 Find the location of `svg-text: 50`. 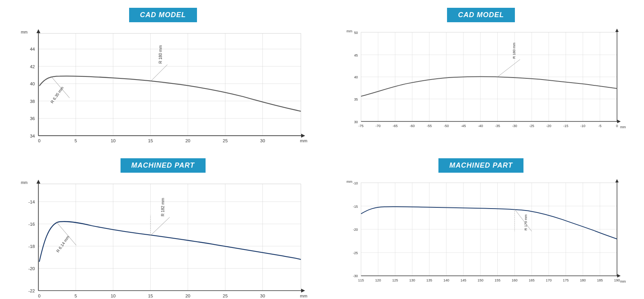

svg-text: 50 is located at coordinates (356, 33).